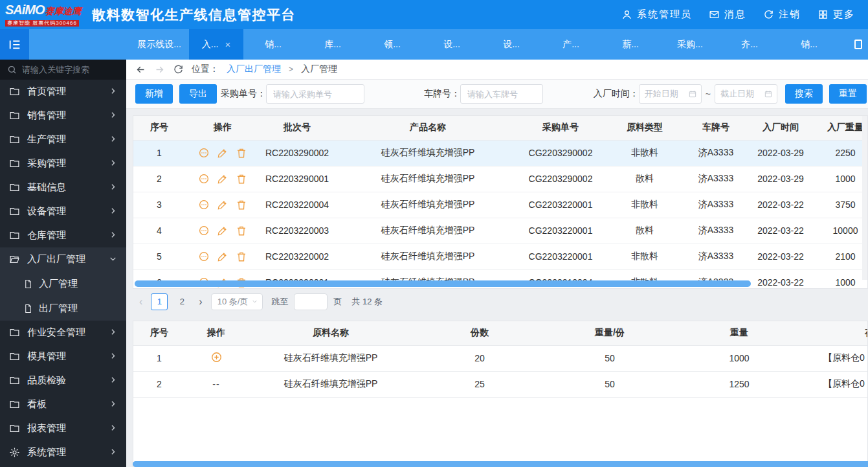 This screenshot has width=868, height=467. I want to click on sidebar-item-home: 首页管理, so click(63, 92).